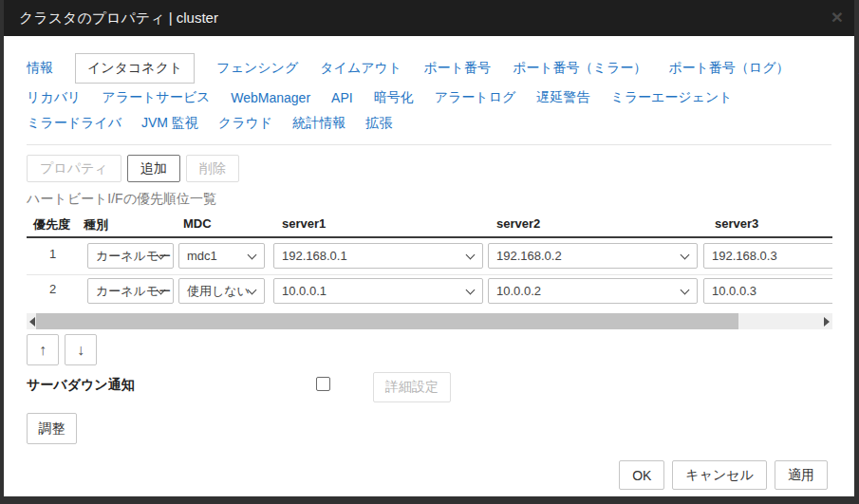  Describe the element at coordinates (319, 123) in the screenshot. I see `tab-statistics: 統計情報` at that location.